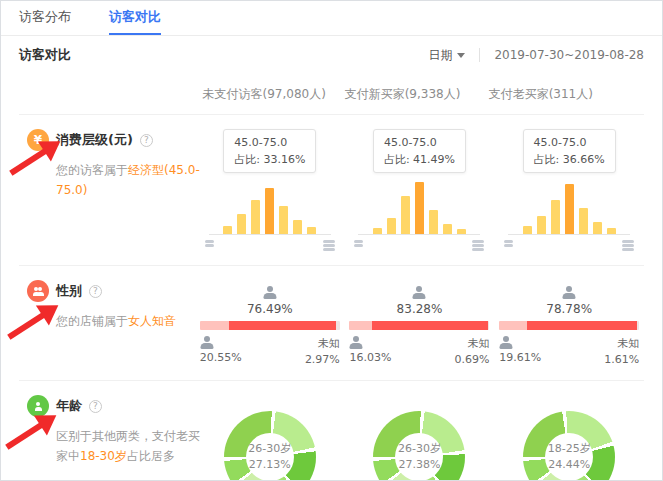 The width and height of the screenshot is (663, 481). Describe the element at coordinates (419, 446) in the screenshot. I see `donut-chart: 26-30岁 27.38%` at that location.